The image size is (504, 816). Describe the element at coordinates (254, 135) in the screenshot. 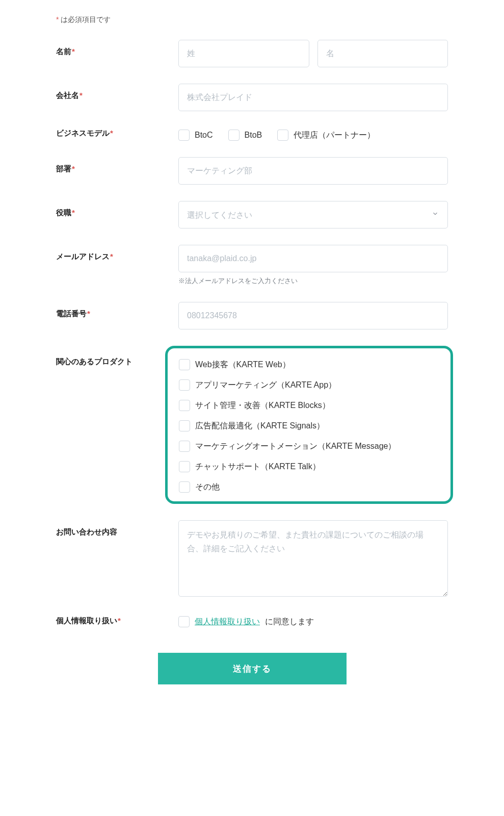

I see `checkbox-label: BtoB` at that location.